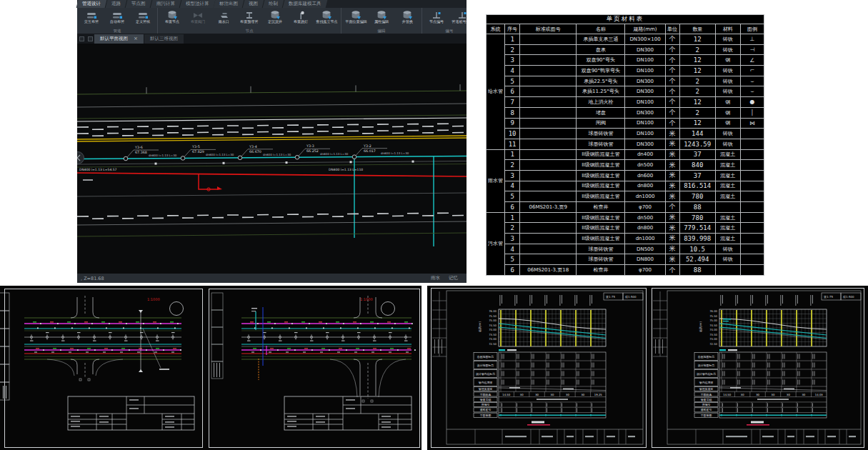 This screenshot has width=868, height=450. What do you see at coordinates (752, 81) in the screenshot?
I see `table-cell: ⌣` at bounding box center [752, 81].